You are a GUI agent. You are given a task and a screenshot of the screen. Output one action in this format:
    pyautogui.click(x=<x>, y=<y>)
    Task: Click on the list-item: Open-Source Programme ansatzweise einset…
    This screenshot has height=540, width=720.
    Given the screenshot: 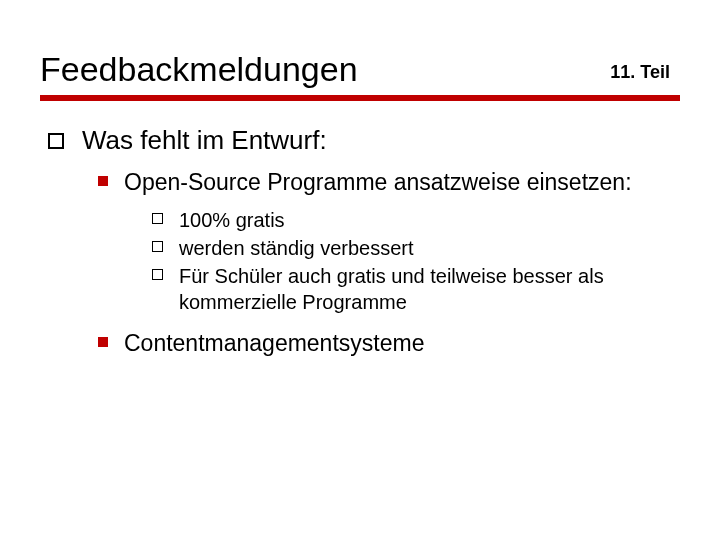 What is the action you would take?
    pyautogui.click(x=389, y=182)
    